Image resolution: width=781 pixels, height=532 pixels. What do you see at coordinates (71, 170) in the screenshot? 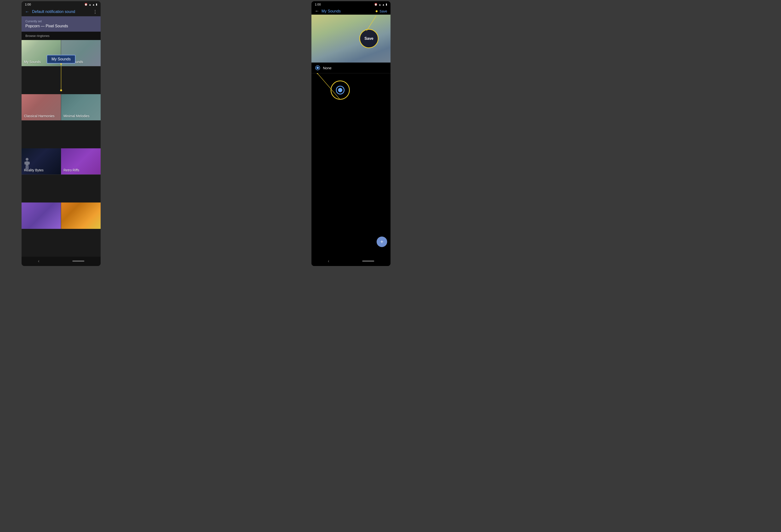
I see `retro-label: Retro Riffs` at bounding box center [71, 170].